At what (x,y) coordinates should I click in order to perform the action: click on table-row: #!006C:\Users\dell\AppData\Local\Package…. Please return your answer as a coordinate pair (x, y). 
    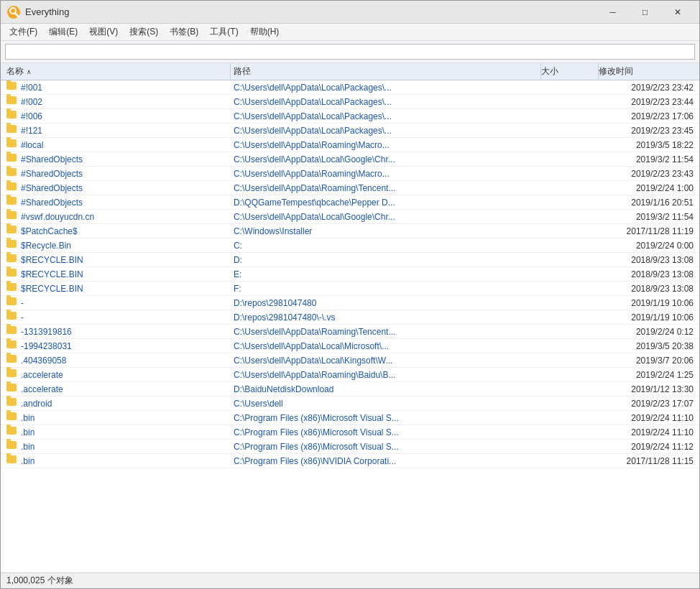
    Looking at the image, I should click on (350, 116).